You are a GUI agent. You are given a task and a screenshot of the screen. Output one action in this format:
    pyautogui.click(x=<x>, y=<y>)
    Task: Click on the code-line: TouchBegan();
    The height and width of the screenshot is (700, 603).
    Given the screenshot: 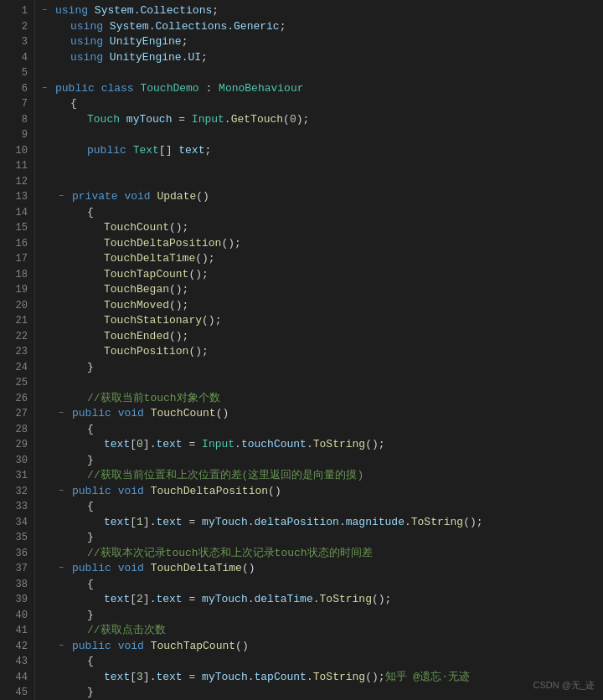 What is the action you would take?
    pyautogui.click(x=319, y=290)
    